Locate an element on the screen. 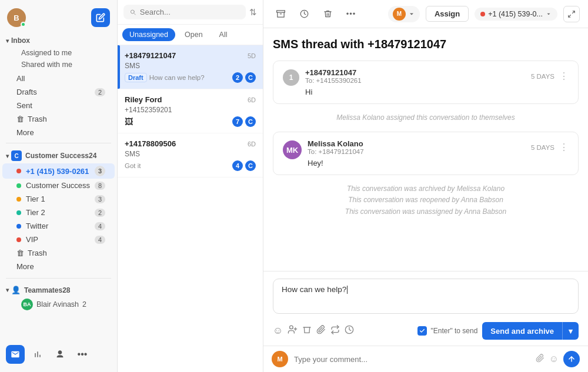  clock-icon is located at coordinates (304, 14).